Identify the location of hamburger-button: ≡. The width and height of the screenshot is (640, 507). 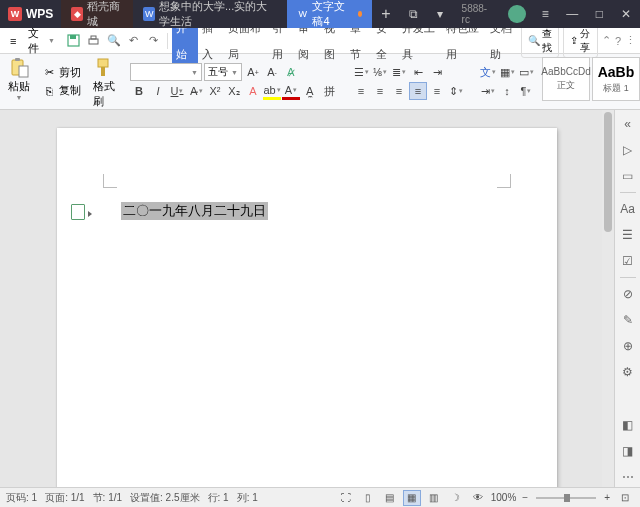
(13, 41).